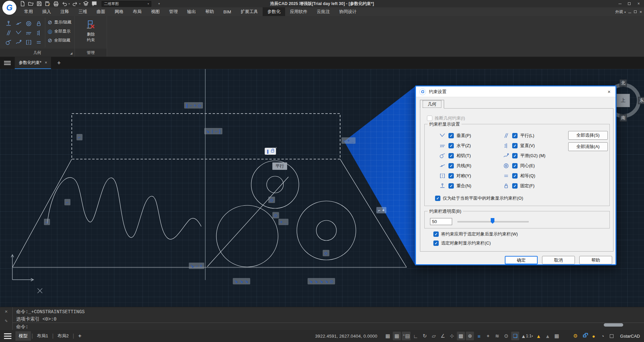 The image size is (644, 342). Describe the element at coordinates (388, 336) in the screenshot. I see `grid-display-icon: ▦` at that location.